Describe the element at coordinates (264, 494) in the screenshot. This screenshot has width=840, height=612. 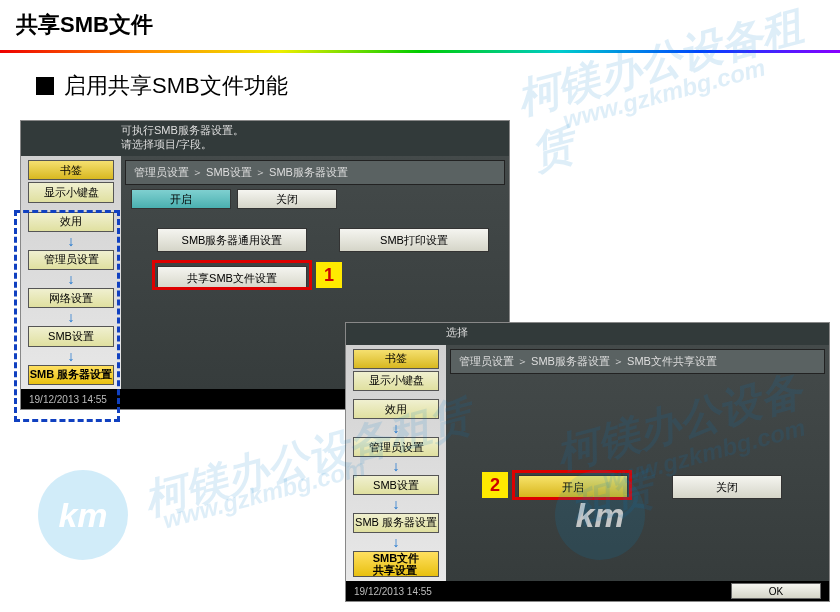
I see `watermark-url-1: www.gzkmbg.com` at that location.